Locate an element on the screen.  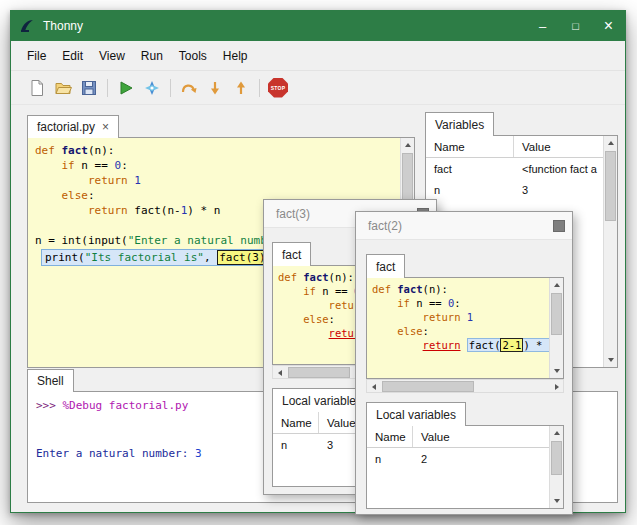
tab-label: factorial.py is located at coordinates (66, 127).